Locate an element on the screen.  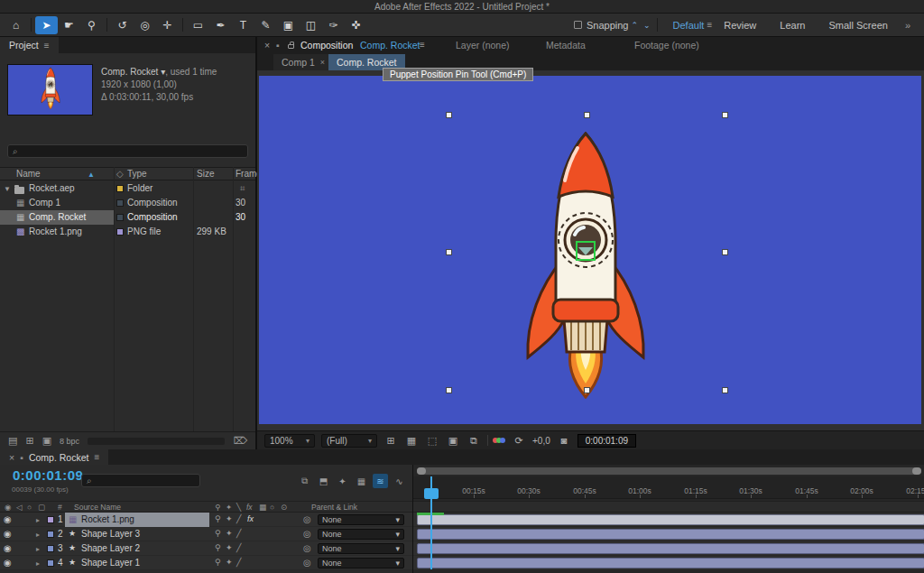
lock-icon is located at coordinates (291, 47).